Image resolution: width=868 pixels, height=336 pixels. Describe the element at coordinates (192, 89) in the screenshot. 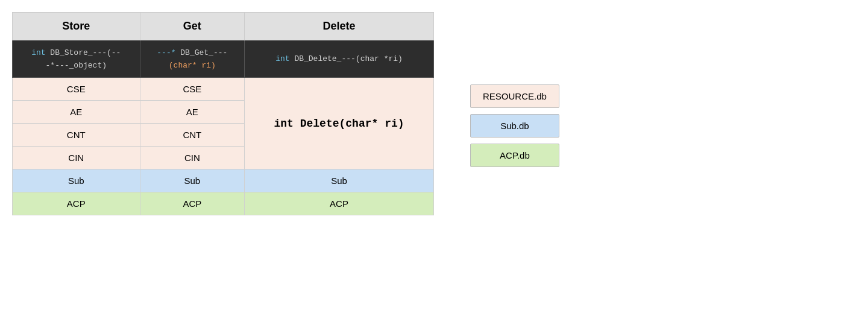

I see `get-cse: CSE` at that location.